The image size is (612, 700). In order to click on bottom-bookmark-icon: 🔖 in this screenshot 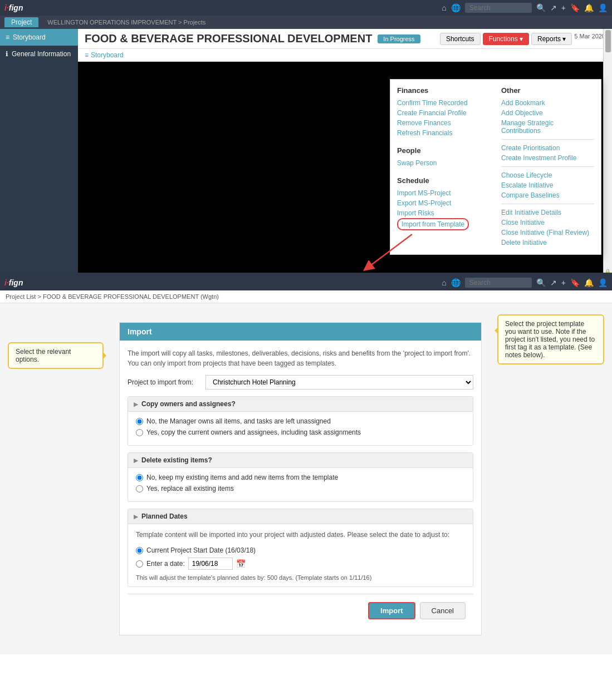, I will do `click(575, 283)`.